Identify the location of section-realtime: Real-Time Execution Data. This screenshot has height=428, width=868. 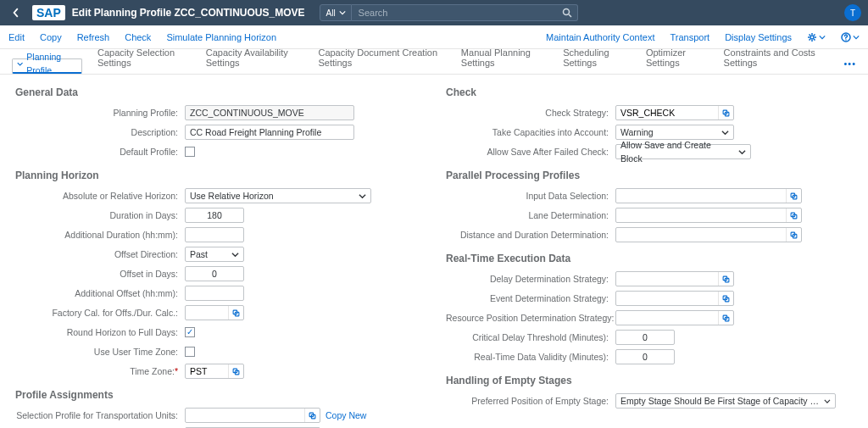
(649, 258).